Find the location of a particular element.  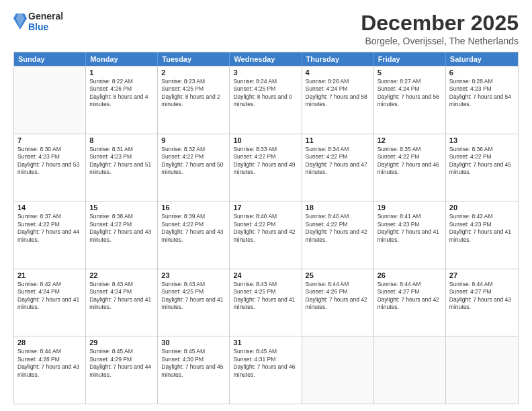

cell-date: 6 is located at coordinates (482, 73).